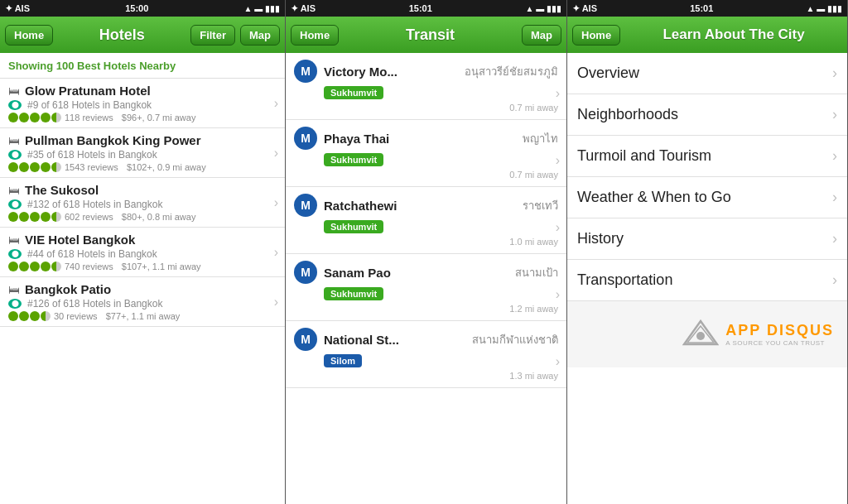  I want to click on transit-item: M Sanam Pao สนามเป้า › Sukhumvit 1.2 mi …, so click(426, 288).